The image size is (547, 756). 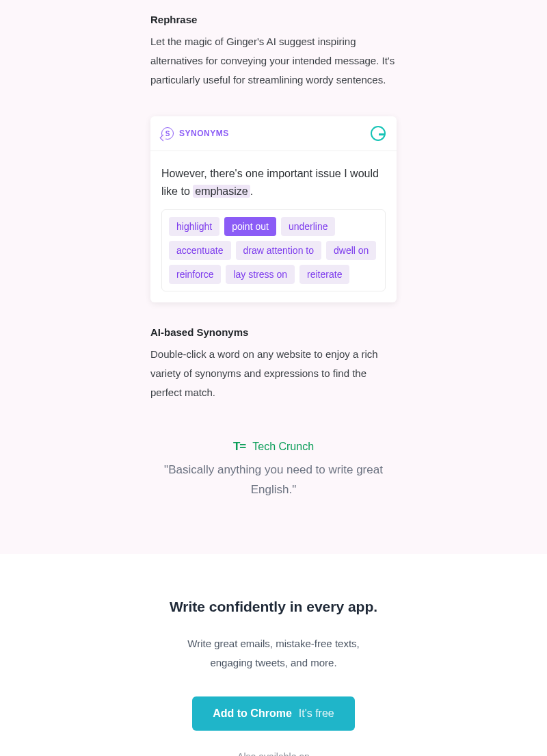 What do you see at coordinates (274, 19) in the screenshot?
I see `rephrase-title: Rephrase` at bounding box center [274, 19].